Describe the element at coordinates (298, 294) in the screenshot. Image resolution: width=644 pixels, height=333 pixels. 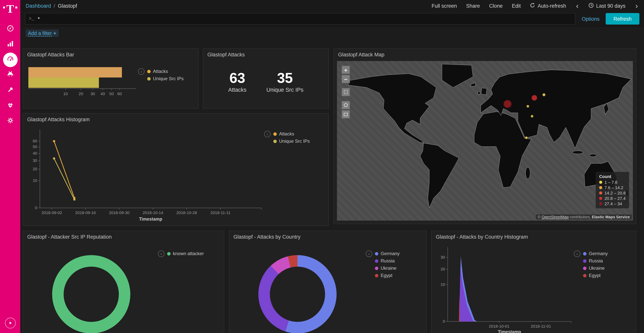
I see `country-donut-chart` at that location.